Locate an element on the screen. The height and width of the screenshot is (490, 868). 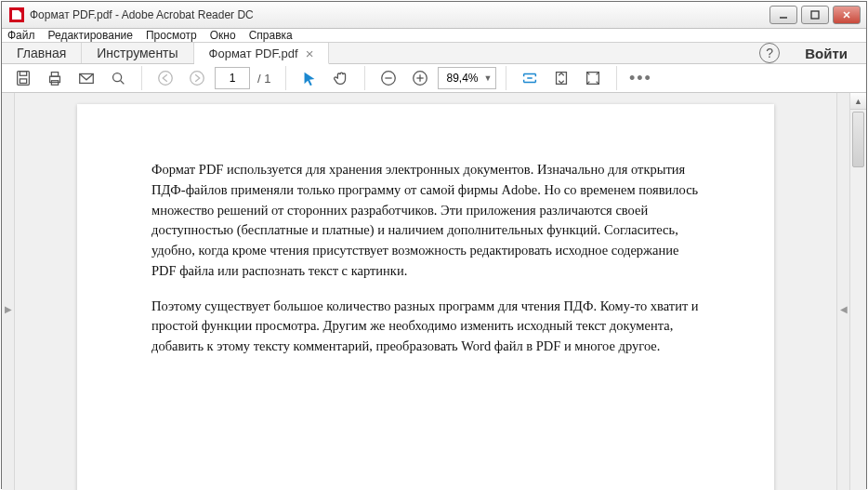
more-icon: ••• is located at coordinates (641, 78).